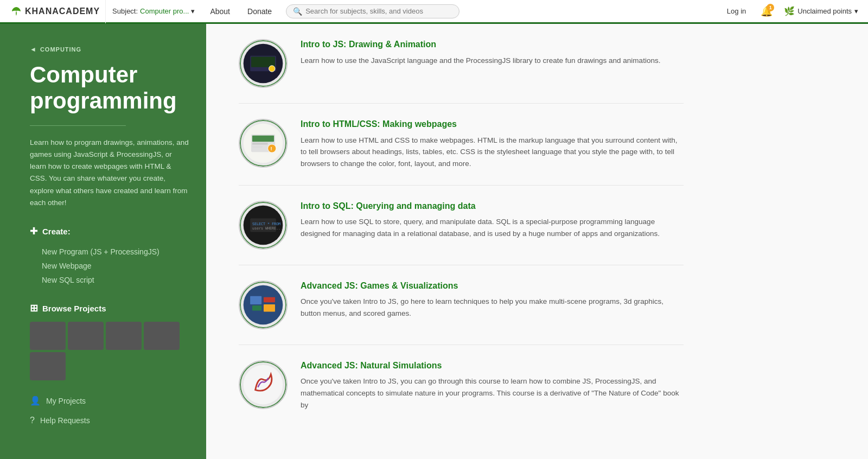 This screenshot has width=868, height=459. What do you see at coordinates (461, 386) in the screenshot?
I see `course-item-4: Advanced JS: Natural Simulations Once yo…` at bounding box center [461, 386].